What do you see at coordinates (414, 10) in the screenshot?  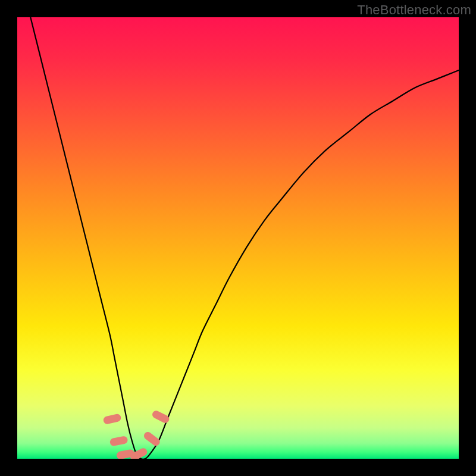 I see `watermark-label: TheBottleneck.com` at bounding box center [414, 10].